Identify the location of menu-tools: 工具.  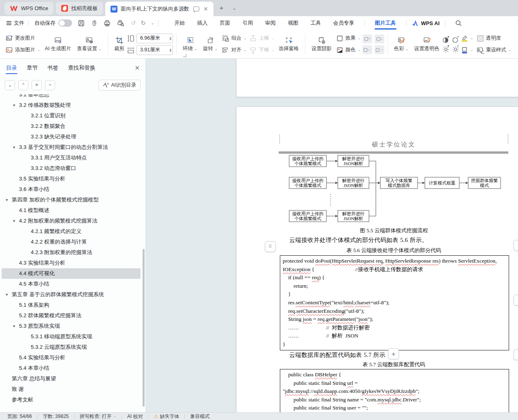
(316, 23).